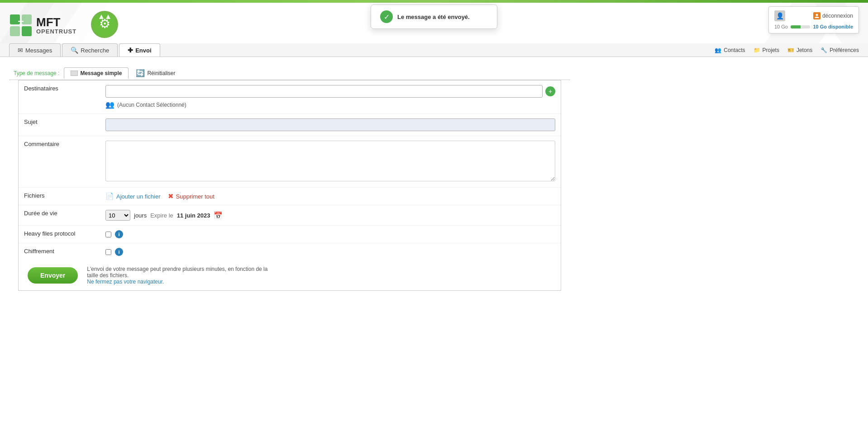 The height and width of the screenshot is (440, 868). What do you see at coordinates (218, 215) in the screenshot?
I see `calendar-icon: 📅` at bounding box center [218, 215].